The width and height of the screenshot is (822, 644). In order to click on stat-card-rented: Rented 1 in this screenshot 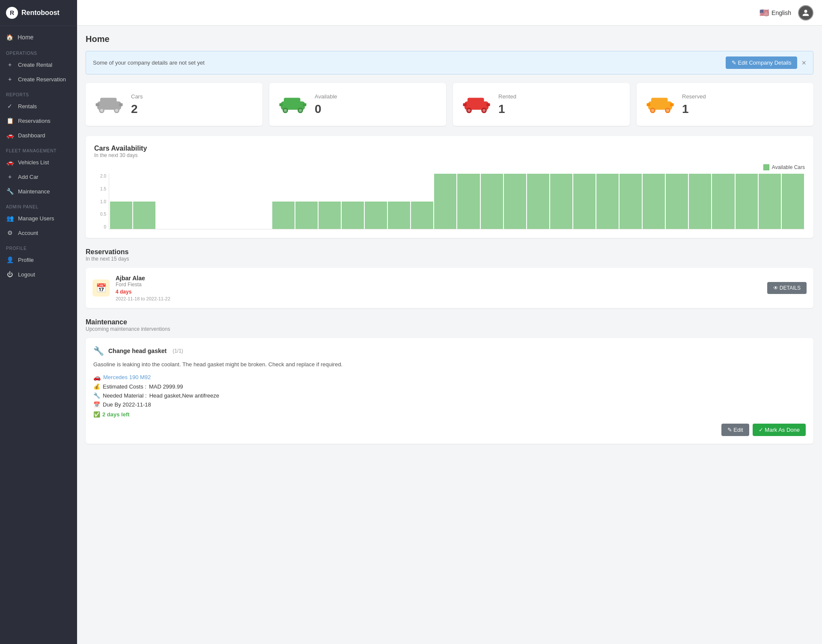, I will do `click(541, 104)`.